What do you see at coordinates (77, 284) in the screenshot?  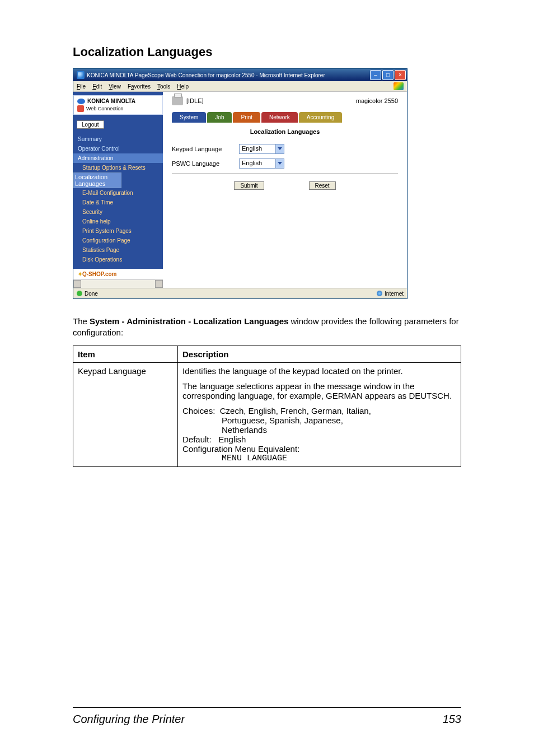 I see `scroll-left-icon` at bounding box center [77, 284].